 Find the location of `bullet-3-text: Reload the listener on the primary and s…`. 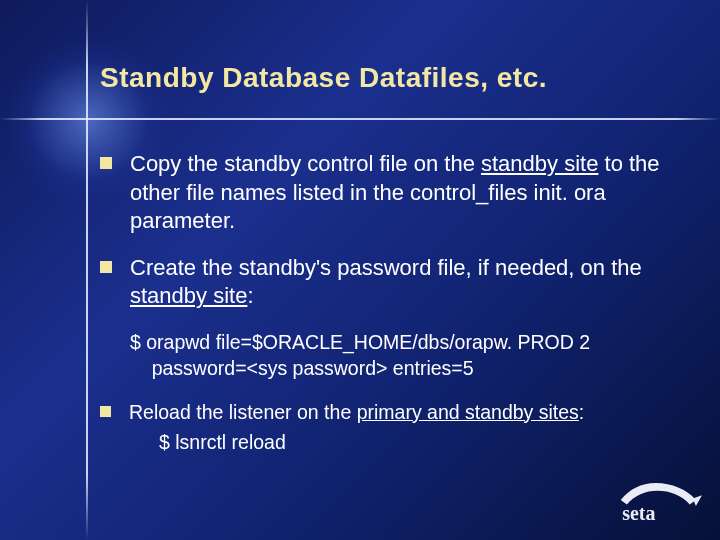

bullet-3-text: Reload the listener on the primary and s… is located at coordinates (400, 428).